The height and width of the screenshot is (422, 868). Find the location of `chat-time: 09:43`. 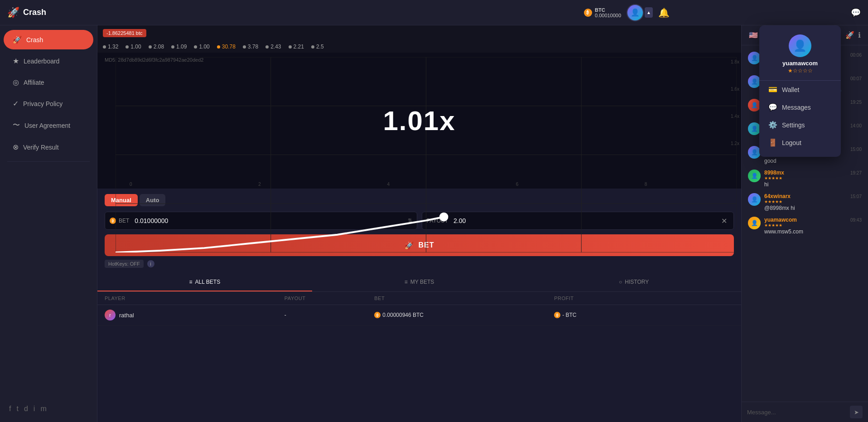

chat-time: 09:43 is located at coordinates (856, 219).